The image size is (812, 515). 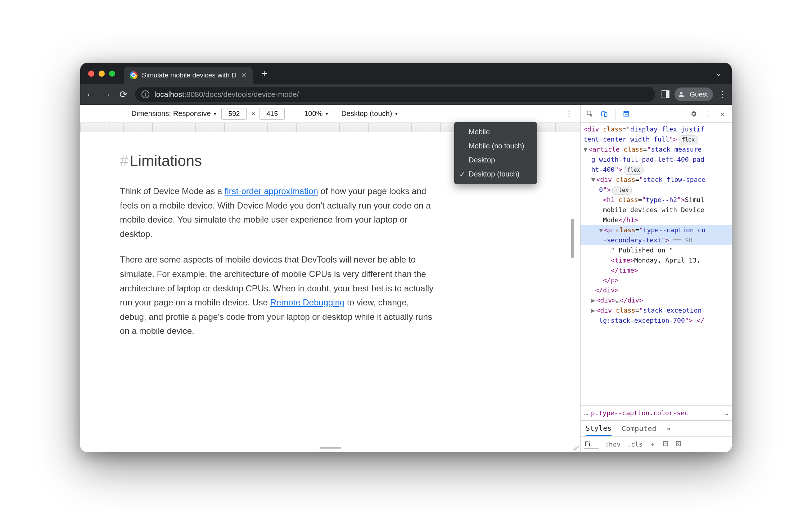 I want to click on devtools-menu-button: ⋮, so click(x=708, y=114).